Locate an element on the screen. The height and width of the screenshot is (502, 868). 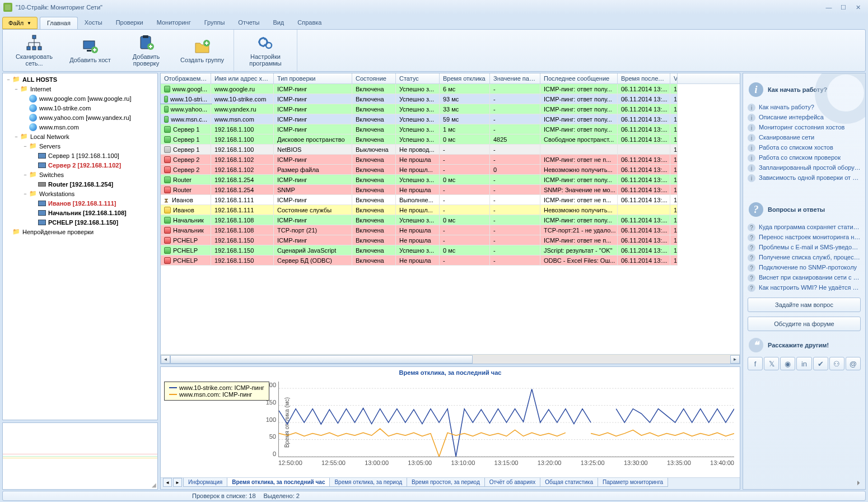
horizontal-scrollbar: ◄ ► is located at coordinates (450, 359).